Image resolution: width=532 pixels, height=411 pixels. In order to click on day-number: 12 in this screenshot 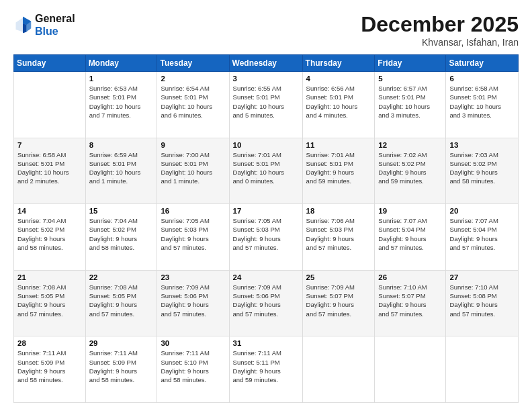, I will do `click(410, 145)`.